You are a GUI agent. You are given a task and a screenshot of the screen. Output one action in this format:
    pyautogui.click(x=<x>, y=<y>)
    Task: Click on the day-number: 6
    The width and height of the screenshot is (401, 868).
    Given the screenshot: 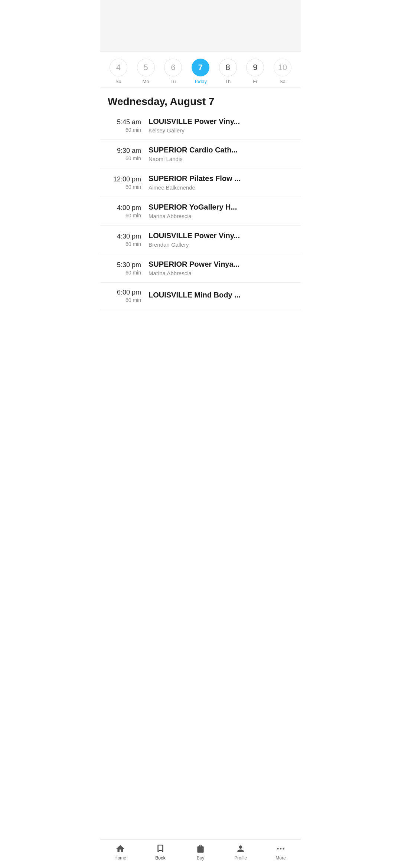 What is the action you would take?
    pyautogui.click(x=173, y=68)
    